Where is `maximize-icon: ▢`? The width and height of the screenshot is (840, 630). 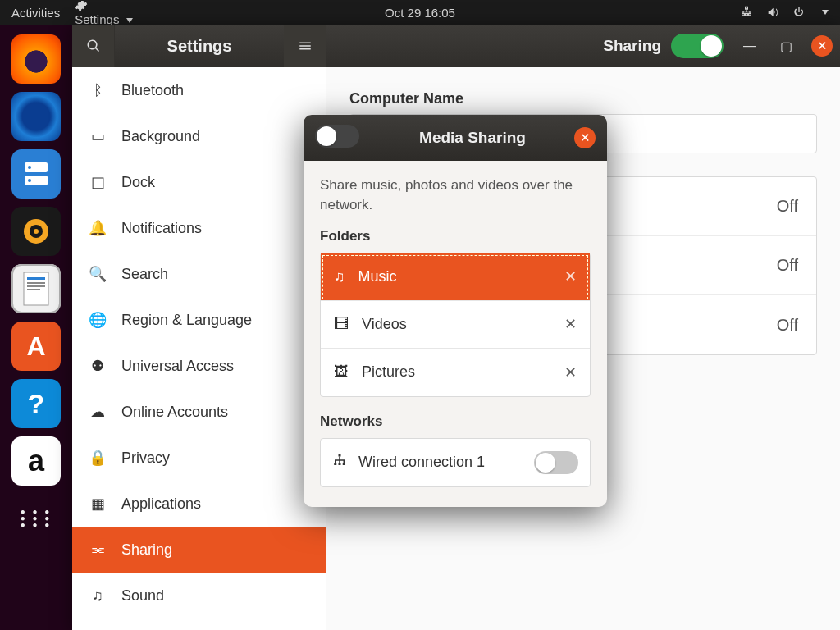
maximize-icon: ▢ is located at coordinates (786, 46).